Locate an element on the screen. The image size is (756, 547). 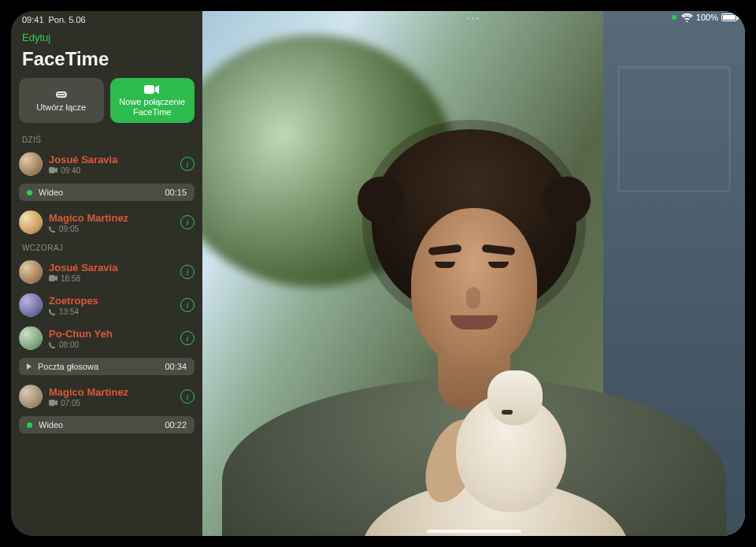
voicemail-row: Poczta głosowa 00:34 is located at coordinates (107, 367).